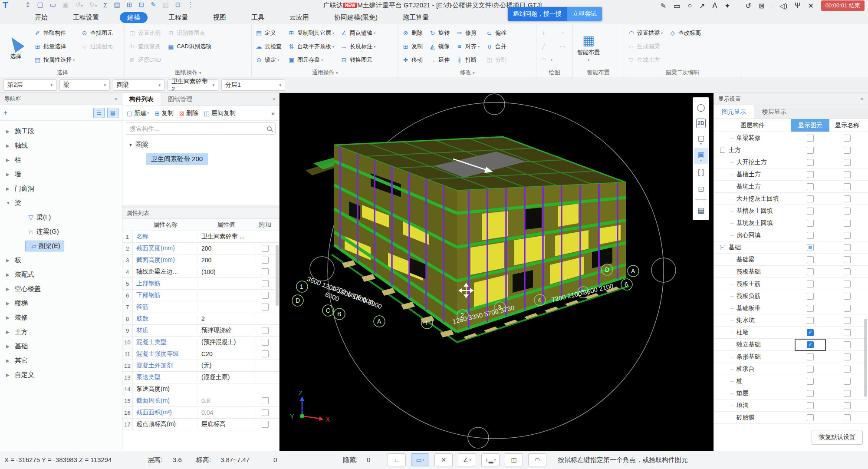 This screenshot has width=868, height=469. I want to click on property-row: 13泵送类型(混凝土泵), so click(201, 378).